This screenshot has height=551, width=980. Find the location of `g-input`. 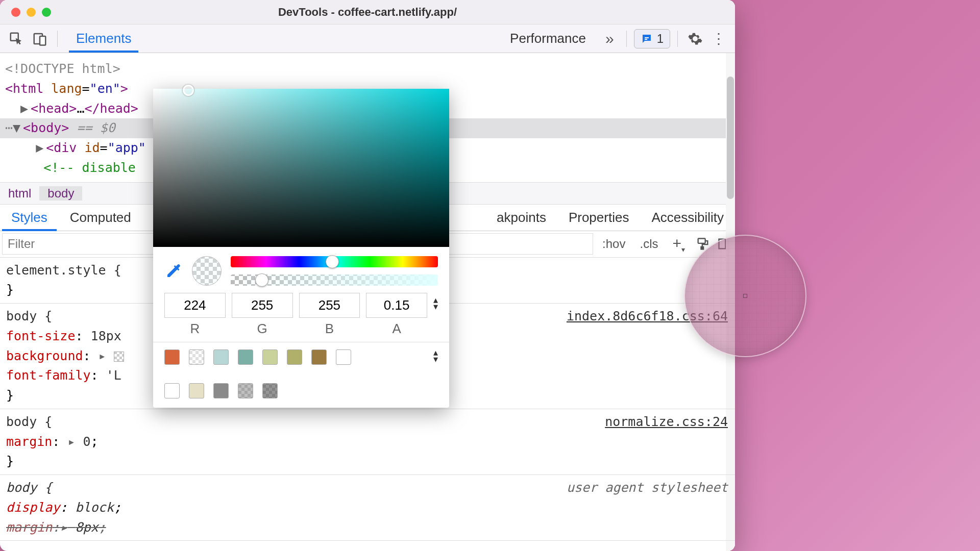

g-input is located at coordinates (262, 305).